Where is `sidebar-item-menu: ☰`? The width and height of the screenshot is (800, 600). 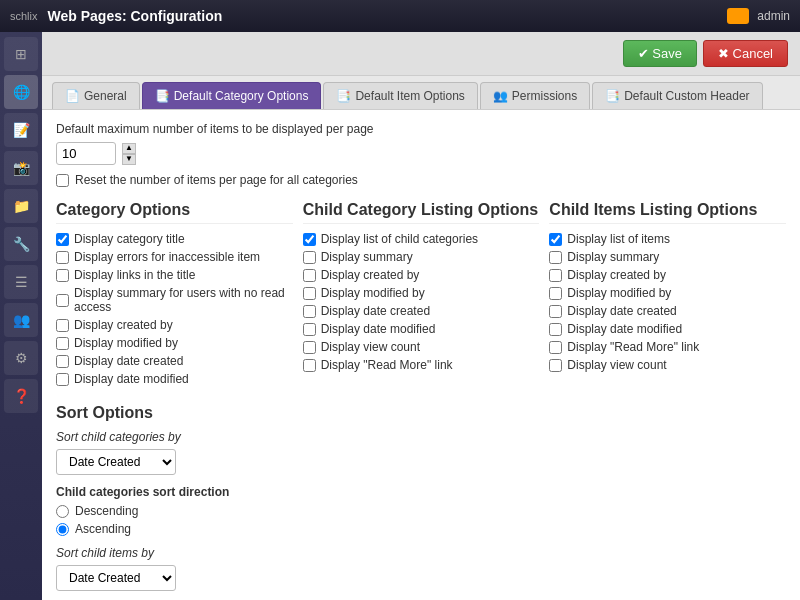
sidebar-item-menu: ☰ is located at coordinates (21, 282).